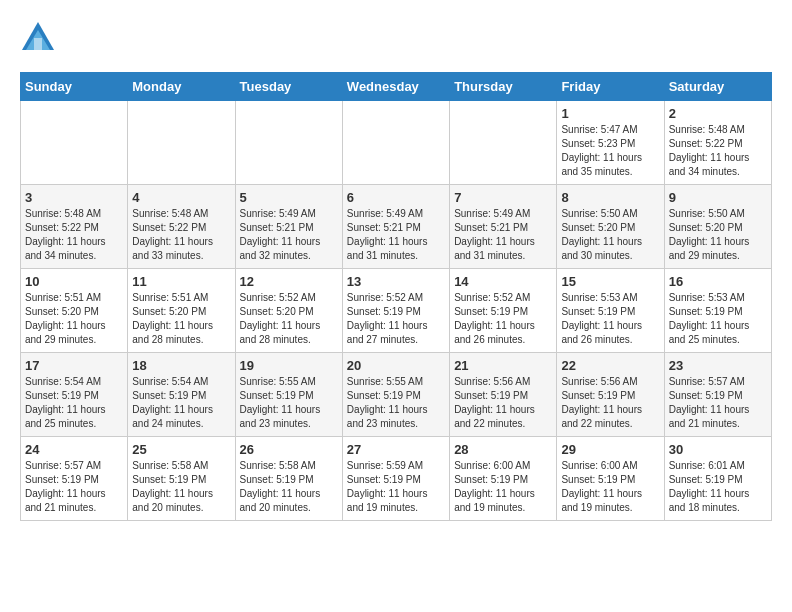 The height and width of the screenshot is (612, 792). Describe the element at coordinates (503, 366) in the screenshot. I see `day-number: 21` at that location.